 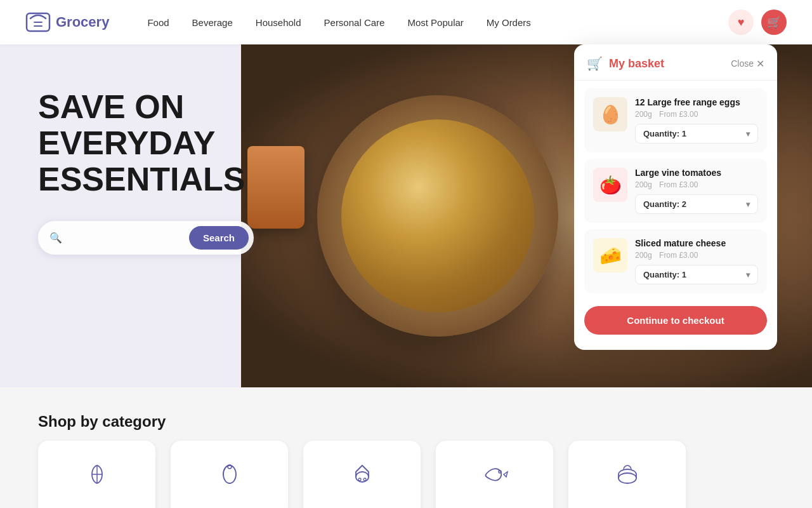 What do you see at coordinates (595, 64) in the screenshot?
I see `basket-cart-icon: 🛒` at bounding box center [595, 64].